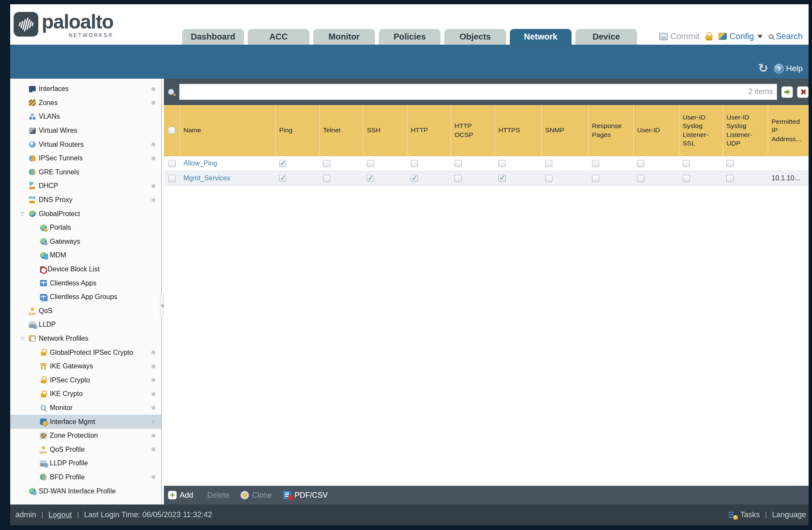 The height and width of the screenshot is (530, 812). What do you see at coordinates (180, 495) in the screenshot?
I see `add-button: +Add` at bounding box center [180, 495].